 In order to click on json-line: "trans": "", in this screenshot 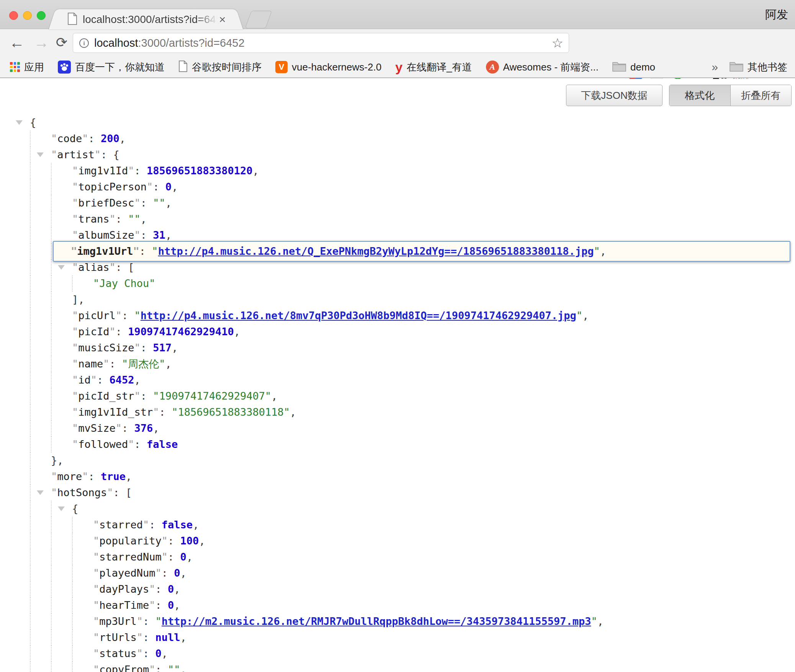, I will do `click(398, 219)`.